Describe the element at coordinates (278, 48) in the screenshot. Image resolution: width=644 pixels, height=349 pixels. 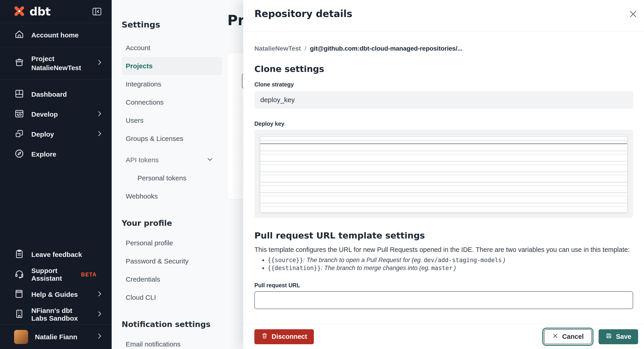
I see `breadcrumb-project: NatalieNewTest` at that location.